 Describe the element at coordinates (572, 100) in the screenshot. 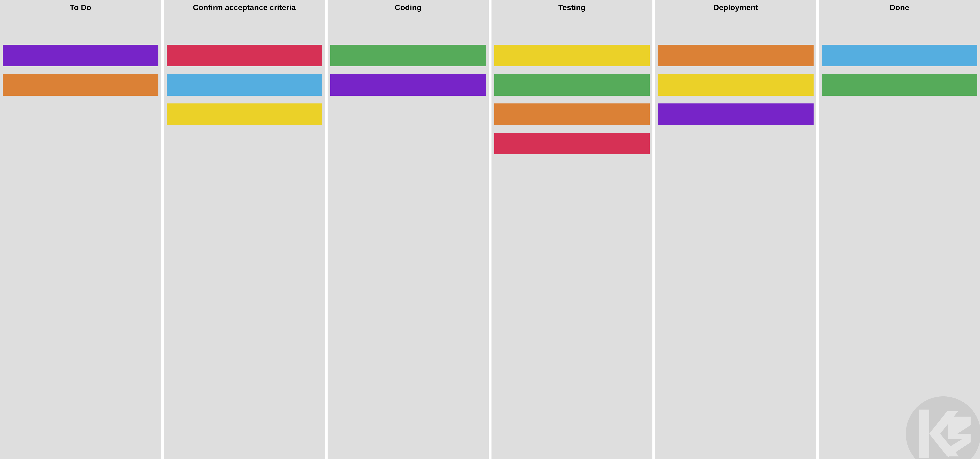

I see `cards-container-testing` at that location.